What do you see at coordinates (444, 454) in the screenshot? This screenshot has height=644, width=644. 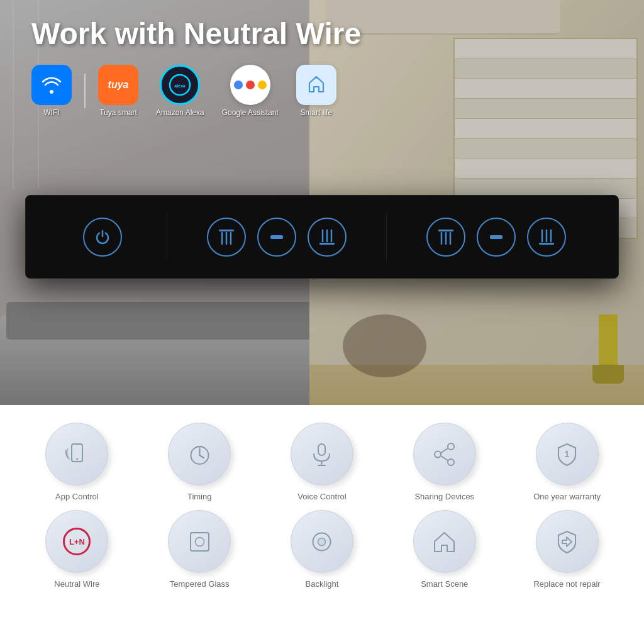 I see `sharing-icon` at bounding box center [444, 454].